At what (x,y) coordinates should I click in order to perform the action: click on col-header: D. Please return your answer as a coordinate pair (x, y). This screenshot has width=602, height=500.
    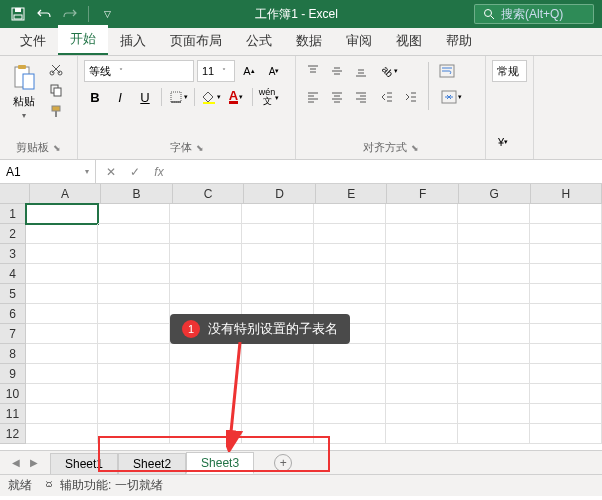
    Looking at the image, I should click on (280, 194).